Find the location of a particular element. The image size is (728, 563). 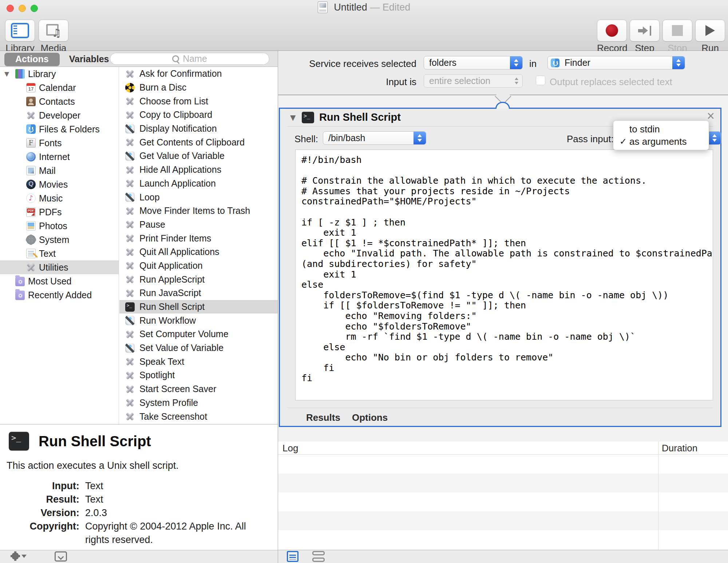

action-list-item: Run JavaScript is located at coordinates (199, 293).